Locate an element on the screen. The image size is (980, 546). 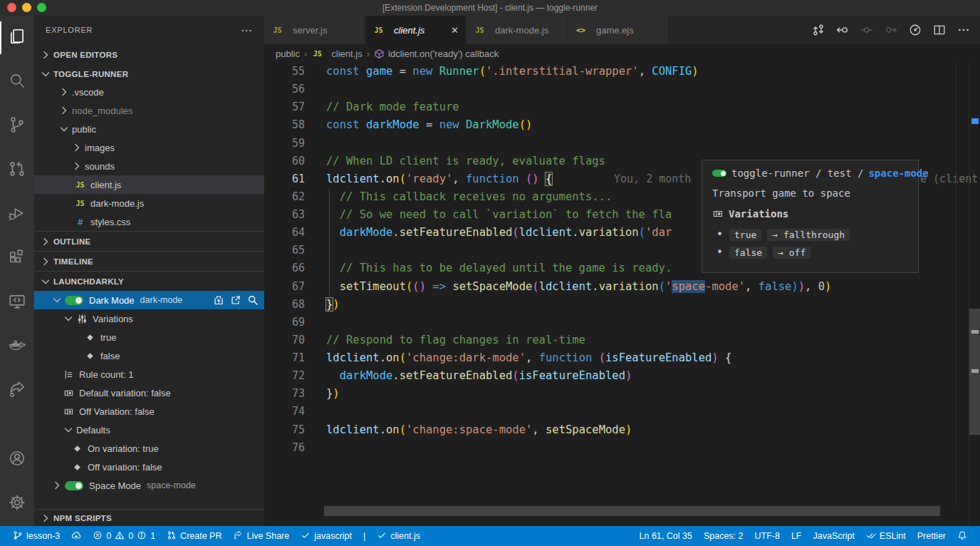
close-icon: ✕ is located at coordinates (454, 30).